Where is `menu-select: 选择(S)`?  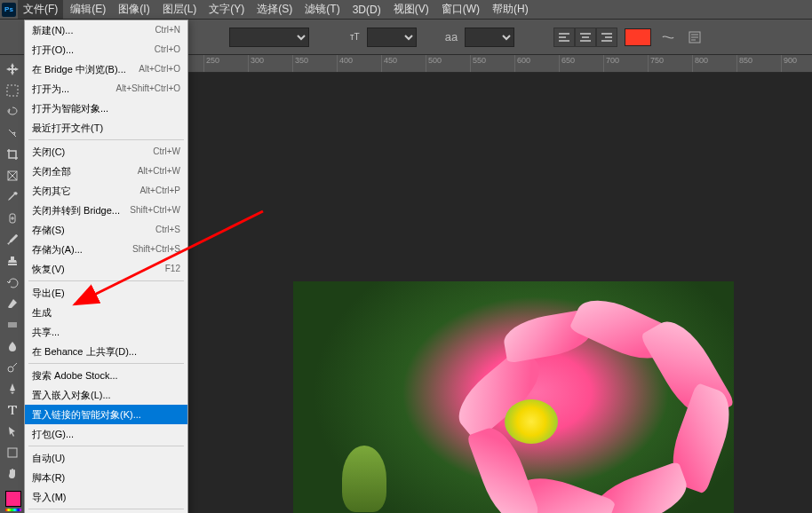 menu-select: 选择(S) is located at coordinates (275, 9).